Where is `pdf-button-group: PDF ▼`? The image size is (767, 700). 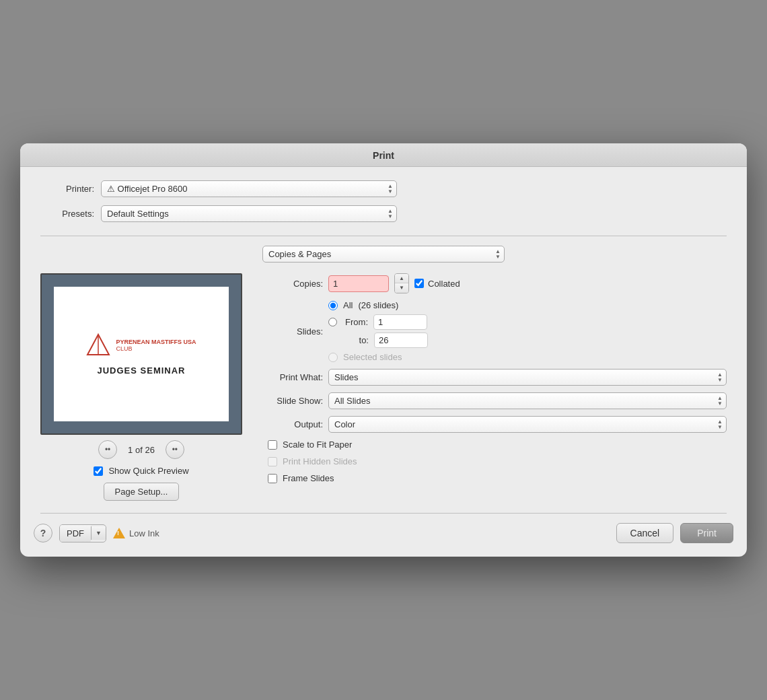 pdf-button-group: PDF ▼ is located at coordinates (83, 533).